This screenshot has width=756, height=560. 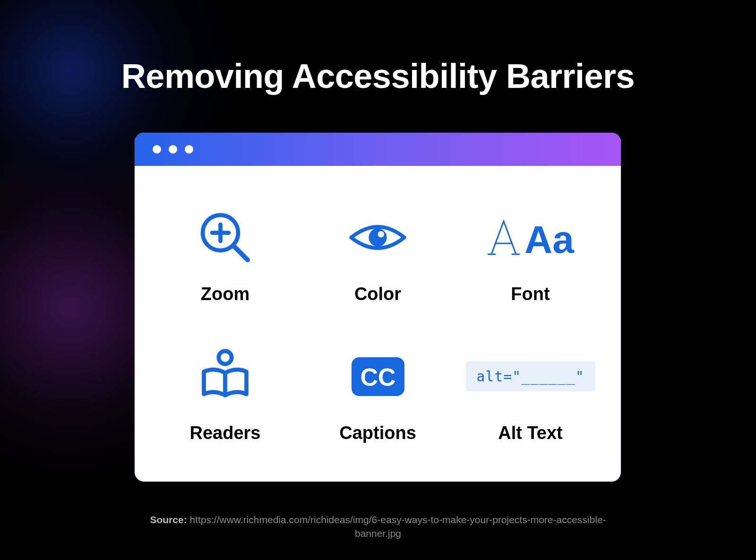 What do you see at coordinates (550, 239) in the screenshot?
I see `svg-text: Aa` at bounding box center [550, 239].